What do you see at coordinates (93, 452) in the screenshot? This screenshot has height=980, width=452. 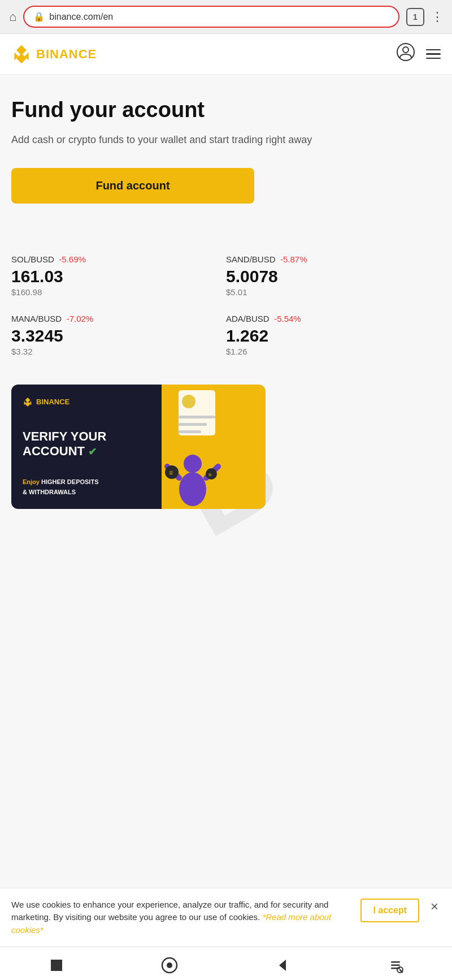 I see `verify-check-icon: ✔` at bounding box center [93, 452].